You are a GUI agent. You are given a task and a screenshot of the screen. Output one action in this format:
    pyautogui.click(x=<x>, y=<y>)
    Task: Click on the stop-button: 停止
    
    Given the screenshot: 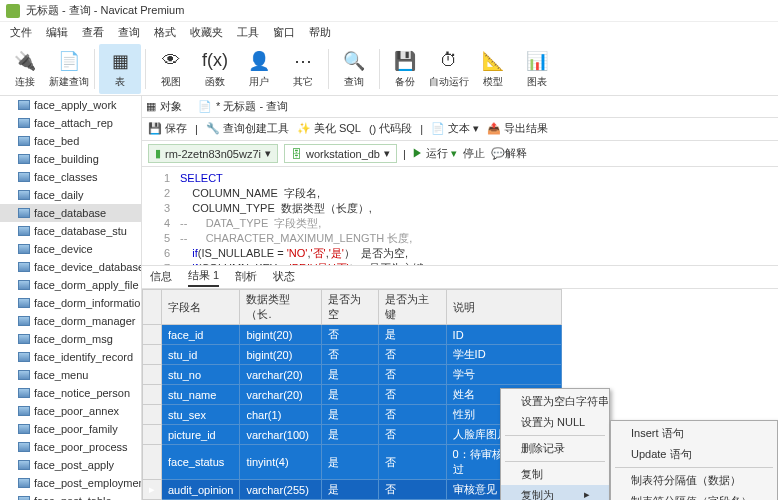 What is the action you would take?
    pyautogui.click(x=474, y=154)
    